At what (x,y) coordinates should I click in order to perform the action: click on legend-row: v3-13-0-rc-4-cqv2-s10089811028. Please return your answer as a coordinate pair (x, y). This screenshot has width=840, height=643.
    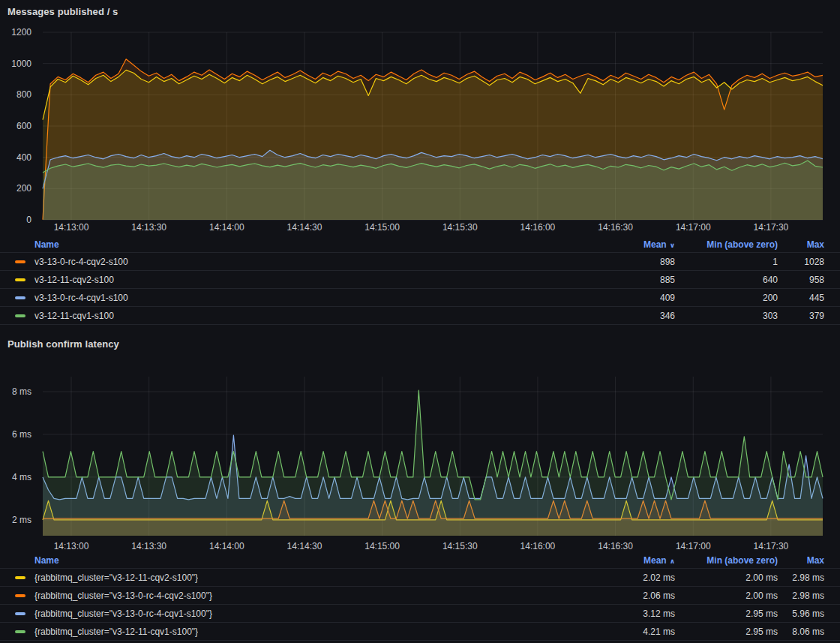
    Looking at the image, I should click on (420, 262).